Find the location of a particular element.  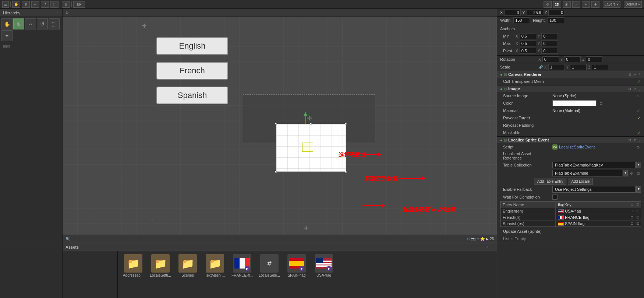

image-more: ⋮ is located at coordinates (639, 89).